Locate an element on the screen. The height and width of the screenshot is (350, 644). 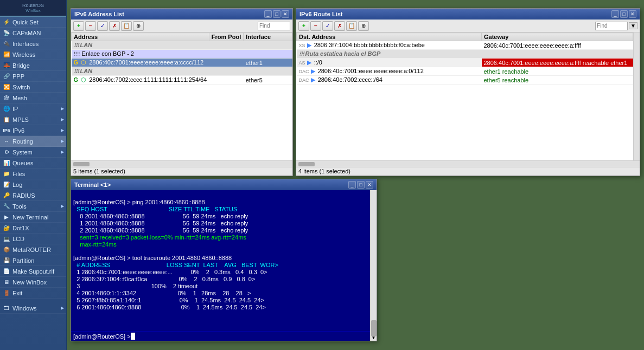
copy-btn-addr: 📋 is located at coordinates (126, 26).